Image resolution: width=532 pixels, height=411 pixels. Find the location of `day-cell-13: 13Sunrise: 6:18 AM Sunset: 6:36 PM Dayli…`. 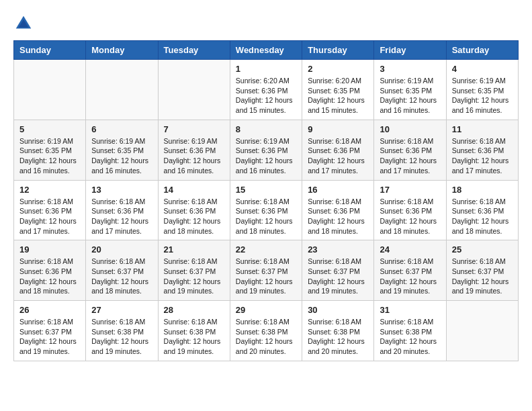

day-cell-13: 13Sunrise: 6:18 AM Sunset: 6:36 PM Dayli… is located at coordinates (122, 210).